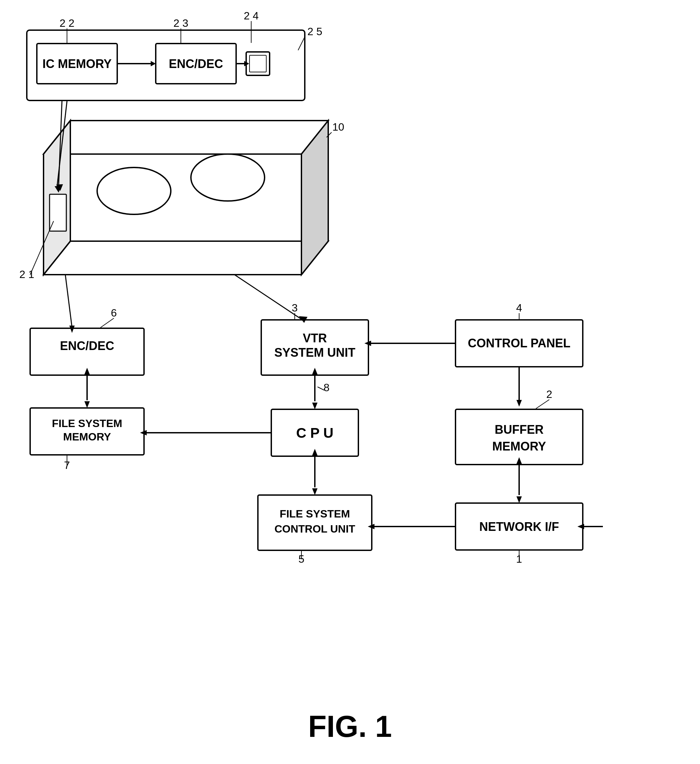  What do you see at coordinates (327, 387) in the screenshot?
I see `ref-8: 8` at bounding box center [327, 387].